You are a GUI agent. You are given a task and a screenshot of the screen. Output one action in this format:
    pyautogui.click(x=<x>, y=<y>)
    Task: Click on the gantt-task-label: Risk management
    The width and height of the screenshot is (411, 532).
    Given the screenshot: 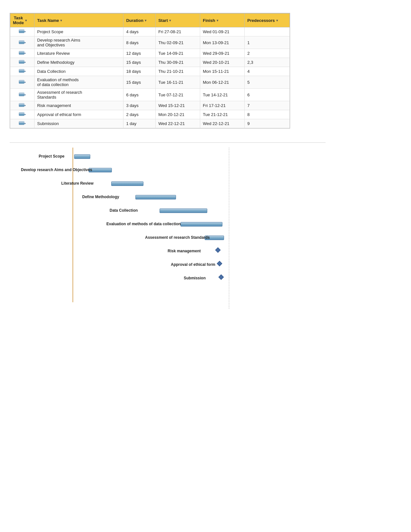 What is the action you would take?
    pyautogui.click(x=184, y=251)
    